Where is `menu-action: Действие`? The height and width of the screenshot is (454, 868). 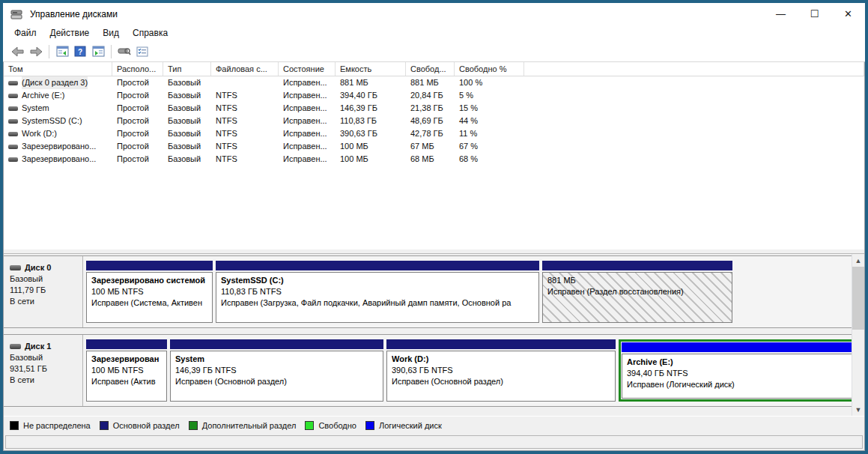
menu-action: Действие is located at coordinates (70, 33).